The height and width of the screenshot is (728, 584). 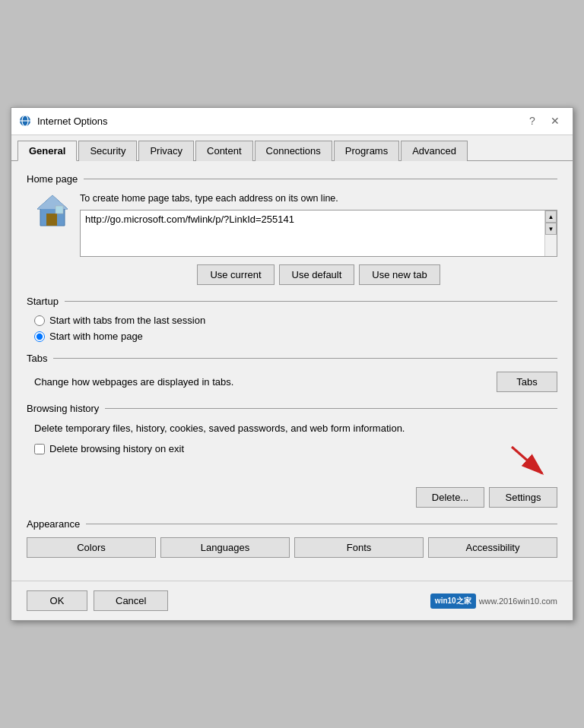 I want to click on dialog-footer: OK Cancel win10之家 www.2016win10.com, so click(x=292, y=600).